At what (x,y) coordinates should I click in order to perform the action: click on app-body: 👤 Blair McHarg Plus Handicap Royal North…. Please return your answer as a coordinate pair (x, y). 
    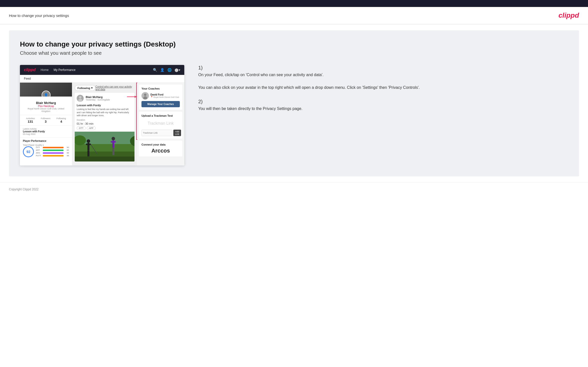
    Looking at the image, I should click on (102, 124).